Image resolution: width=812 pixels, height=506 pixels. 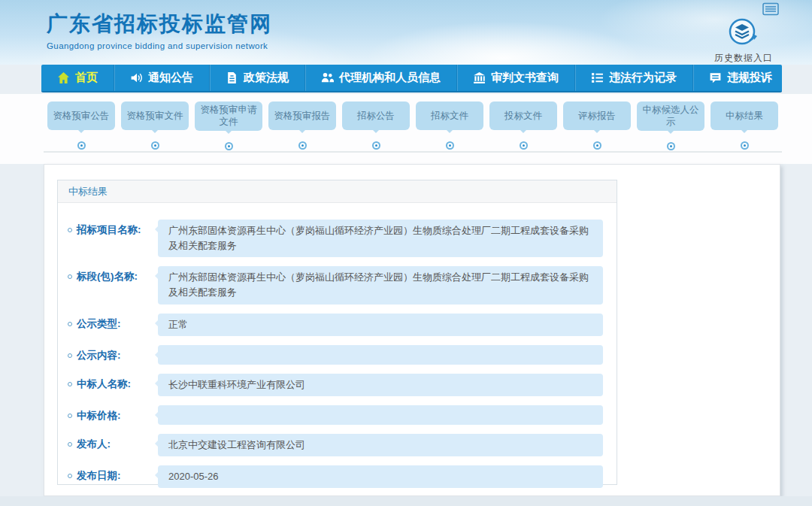 I want to click on nav-item-label: 代理机构和人员信息, so click(x=389, y=78).